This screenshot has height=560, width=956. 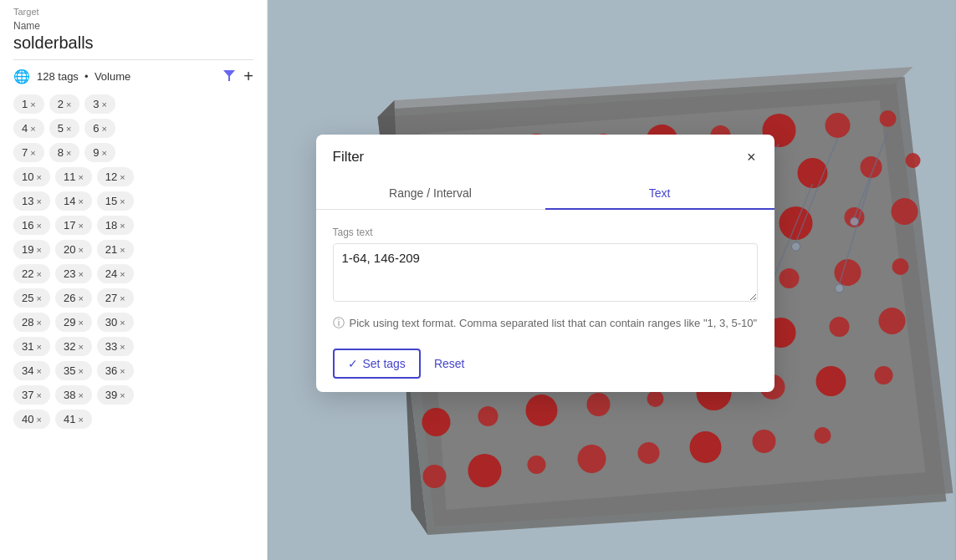 What do you see at coordinates (25, 129) in the screenshot?
I see `tag-label: 4` at bounding box center [25, 129].